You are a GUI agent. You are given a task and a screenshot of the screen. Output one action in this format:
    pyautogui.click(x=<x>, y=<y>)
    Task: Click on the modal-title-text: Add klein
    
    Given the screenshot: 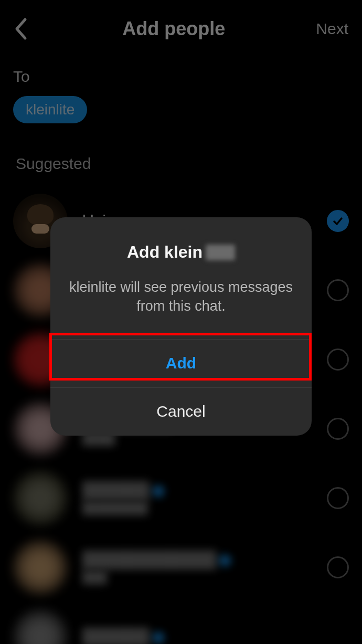 What is the action you would take?
    pyautogui.click(x=165, y=252)
    